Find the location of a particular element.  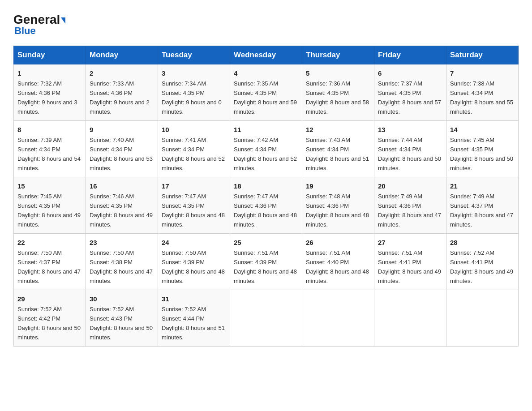

weekday-header-saturday: Saturday is located at coordinates (483, 56).